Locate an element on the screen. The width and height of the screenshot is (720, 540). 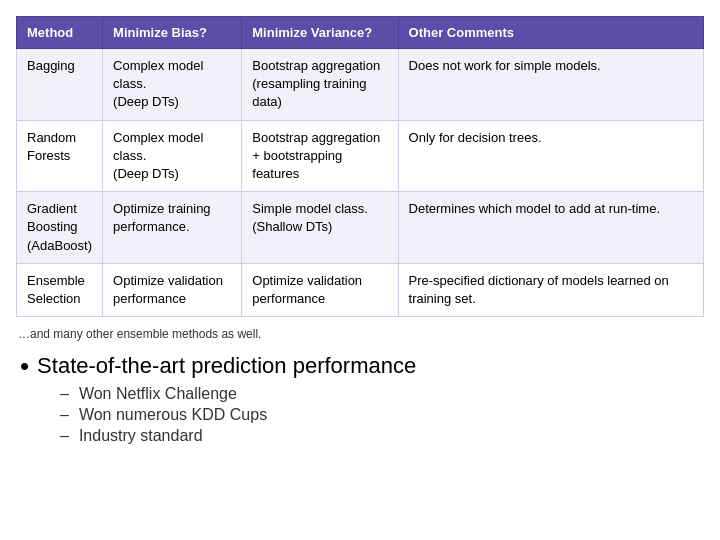
table-cell: Determines which model to add at run-tim… is located at coordinates (550, 228).